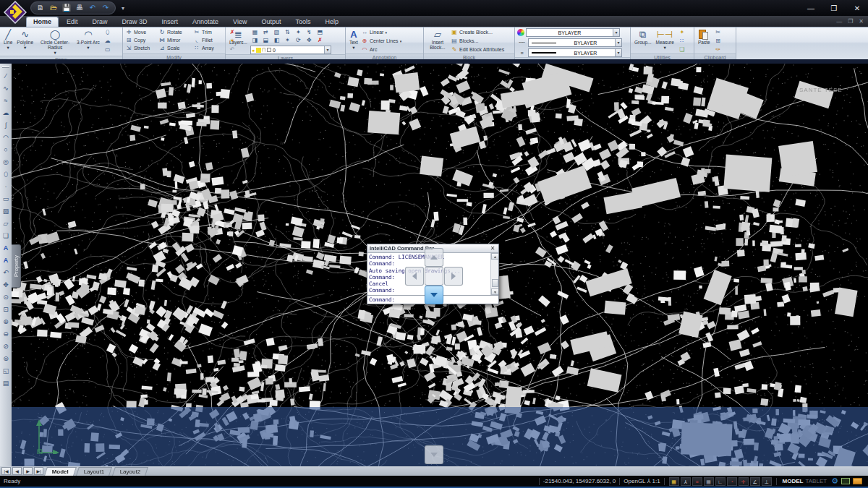  What do you see at coordinates (495, 256) in the screenshot?
I see `scroll-up-icon: ▲` at bounding box center [495, 256].